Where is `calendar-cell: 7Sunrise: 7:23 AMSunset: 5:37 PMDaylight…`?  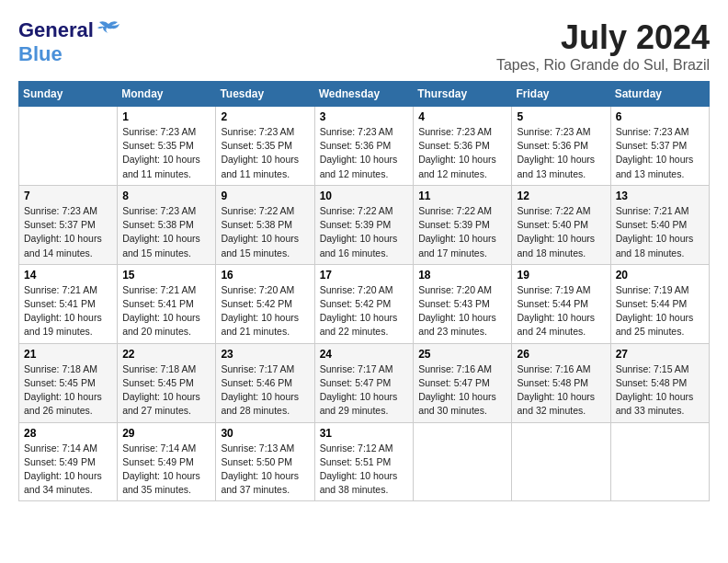
calendar-cell: 7Sunrise: 7:23 AMSunset: 5:37 PMDaylight… is located at coordinates (68, 224).